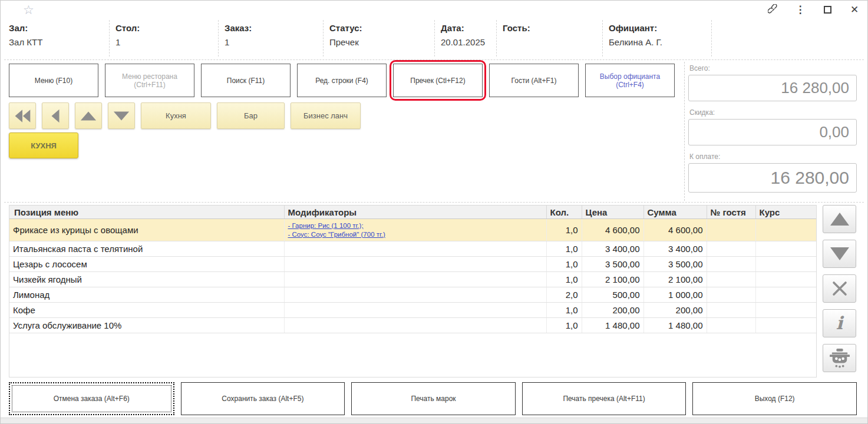  Describe the element at coordinates (773, 178) in the screenshot. I see `to-pay-field: 16 280,00` at that location.